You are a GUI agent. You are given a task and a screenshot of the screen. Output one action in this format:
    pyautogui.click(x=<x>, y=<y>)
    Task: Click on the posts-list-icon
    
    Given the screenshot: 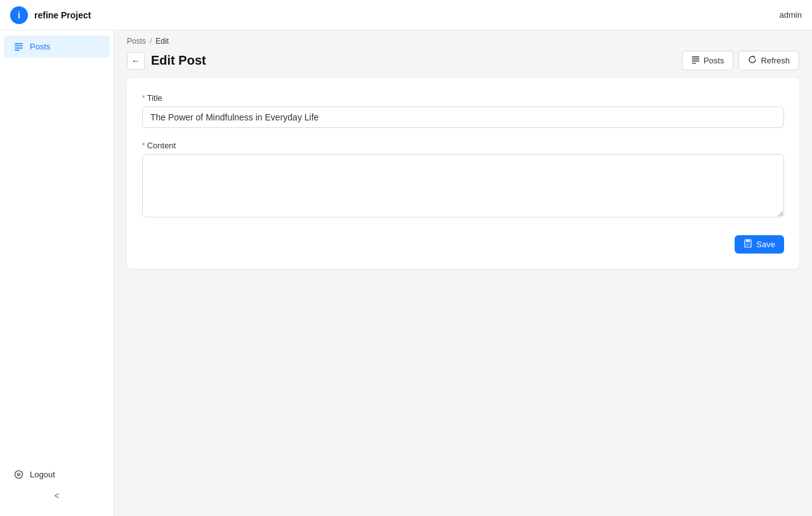 What is the action you would take?
    pyautogui.click(x=695, y=61)
    